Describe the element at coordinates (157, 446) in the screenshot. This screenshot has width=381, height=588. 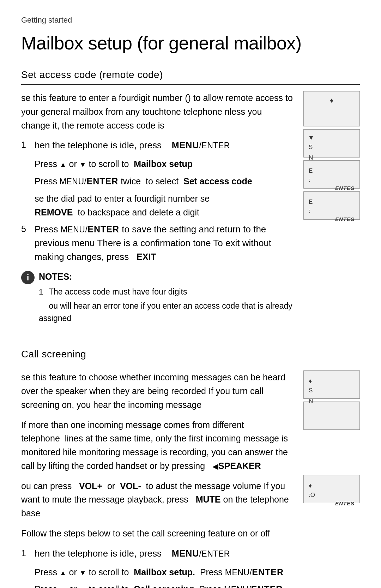
I see `section2-intro2: If more than one incoming message comes …` at that location.